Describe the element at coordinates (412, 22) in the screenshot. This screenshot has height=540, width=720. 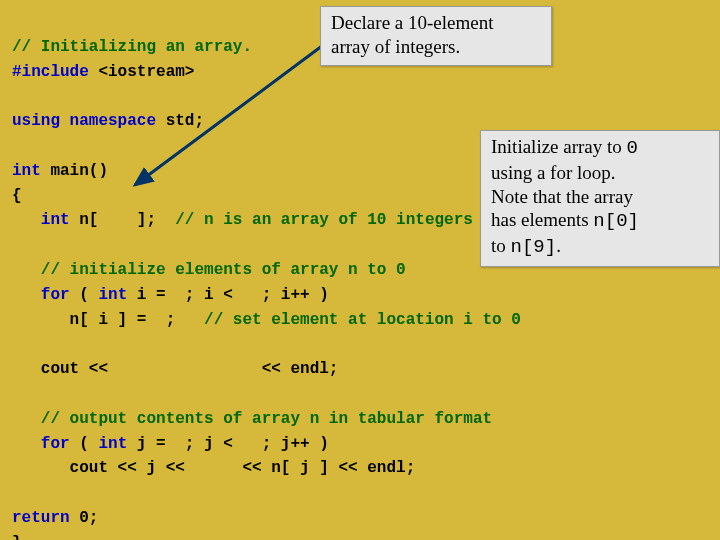
I see `callout-text: Declare a 10-element` at that location.